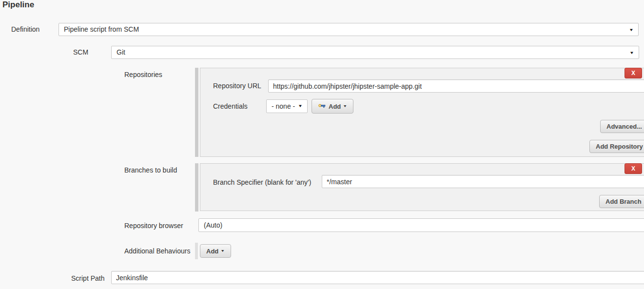  I want to click on script-path-label: Script Path, so click(88, 278).